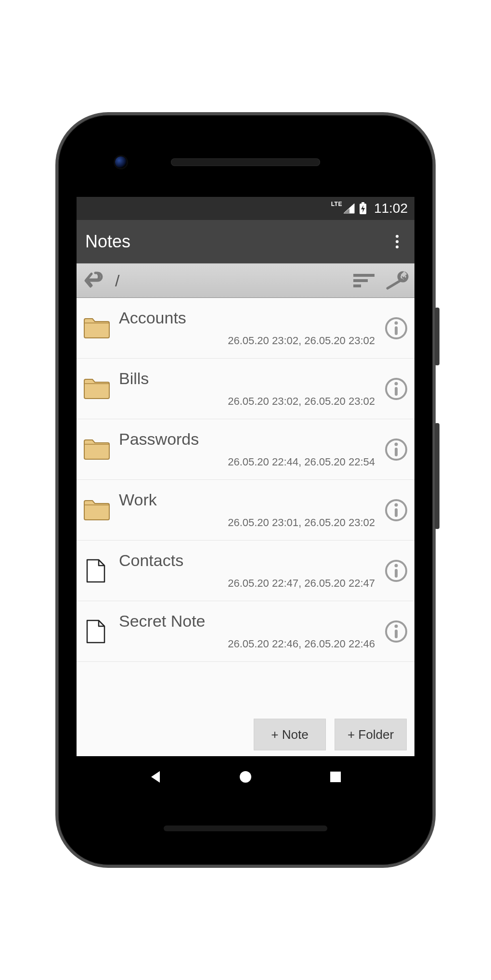  Describe the element at coordinates (363, 208) in the screenshot. I see `battery-charging-icon` at that location.